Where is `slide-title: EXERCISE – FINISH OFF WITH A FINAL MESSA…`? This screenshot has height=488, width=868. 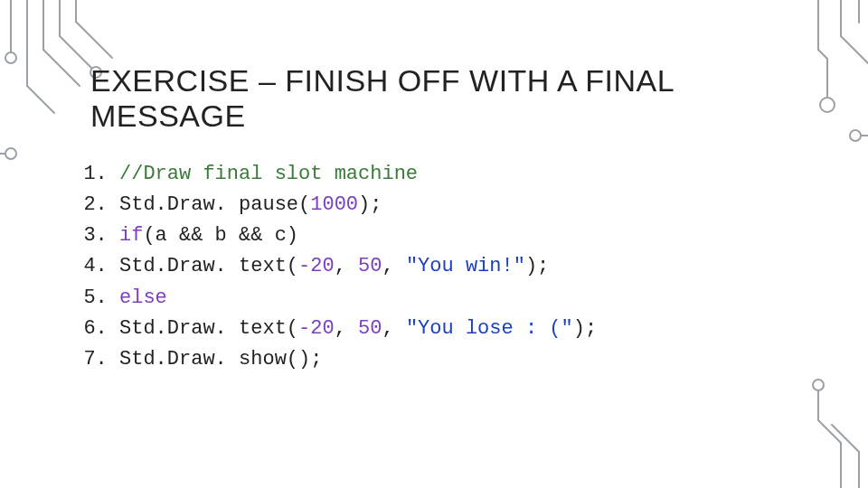
slide-title: EXERCISE – FINISH OFF WITH A FINAL MESSA… is located at coordinates (452, 99).